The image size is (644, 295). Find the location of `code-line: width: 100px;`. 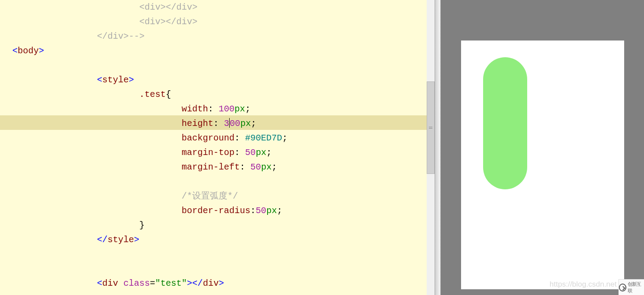

code-line: width: 100px; is located at coordinates (223, 109).